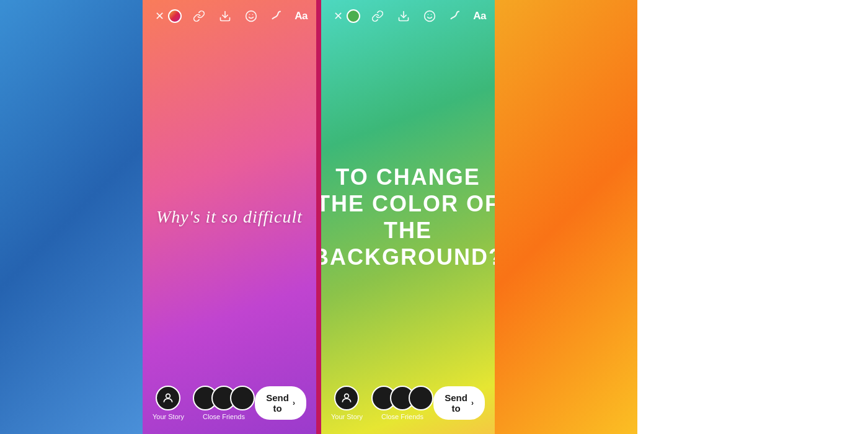 This screenshot has height=434, width=868. What do you see at coordinates (430, 16) in the screenshot?
I see `sticker-icon-right` at bounding box center [430, 16].